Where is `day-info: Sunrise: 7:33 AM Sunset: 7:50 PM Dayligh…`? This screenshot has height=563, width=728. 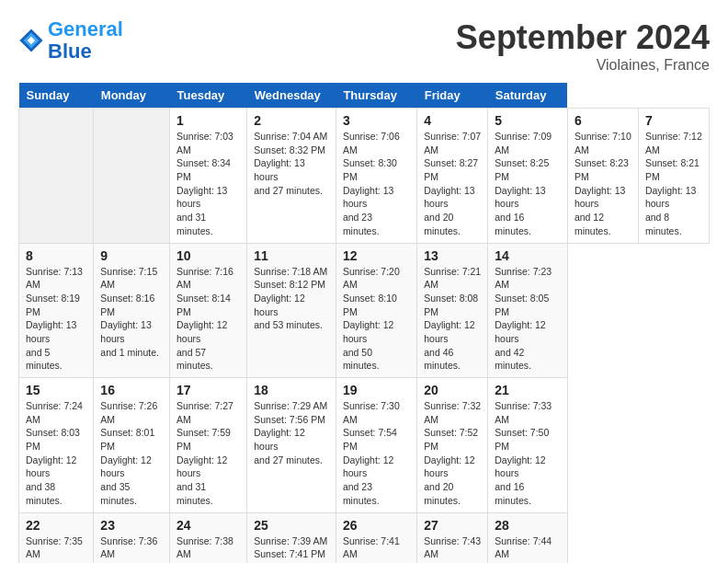 day-info: Sunrise: 7:33 AM Sunset: 7:50 PM Dayligh… is located at coordinates (528, 454).